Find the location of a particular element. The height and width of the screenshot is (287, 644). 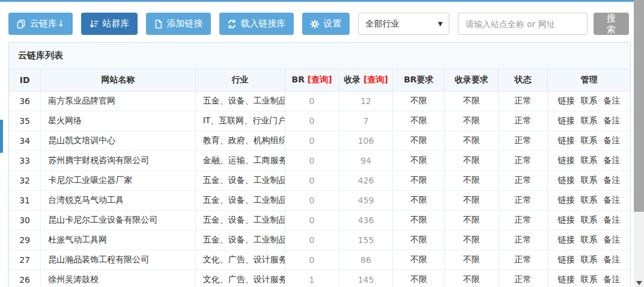

column-header: ID is located at coordinates (25, 81).